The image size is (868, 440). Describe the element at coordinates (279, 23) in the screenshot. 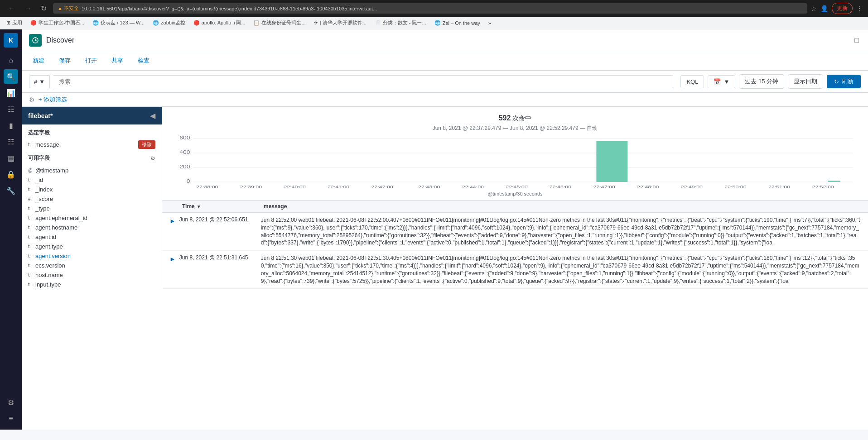

I see `bookmark-5: 📋 在线身份证号码生...` at that location.